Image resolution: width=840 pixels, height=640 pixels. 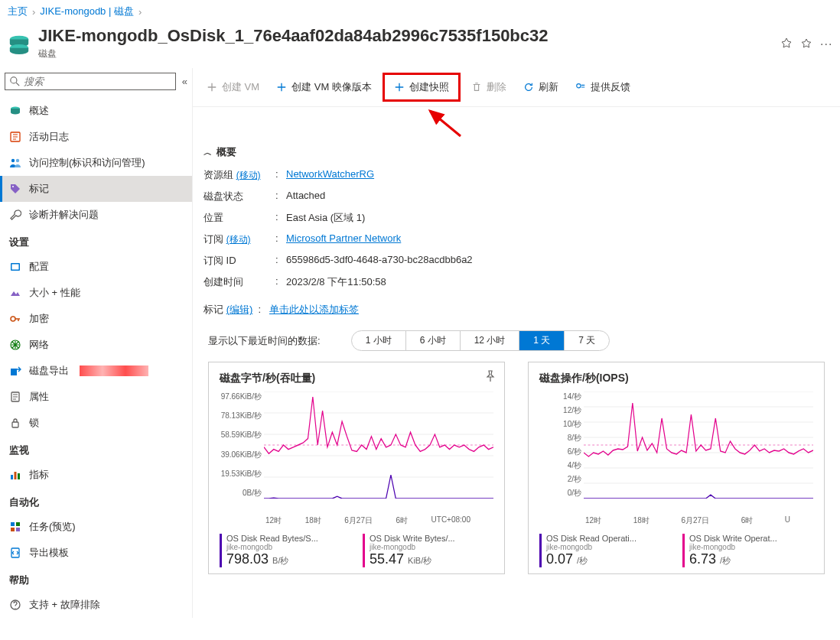 What do you see at coordinates (558, 261) in the screenshot?
I see `subscription-id-value: 655986d5-3df0-4648-a730-bc28acdbb6a2` at bounding box center [558, 261].